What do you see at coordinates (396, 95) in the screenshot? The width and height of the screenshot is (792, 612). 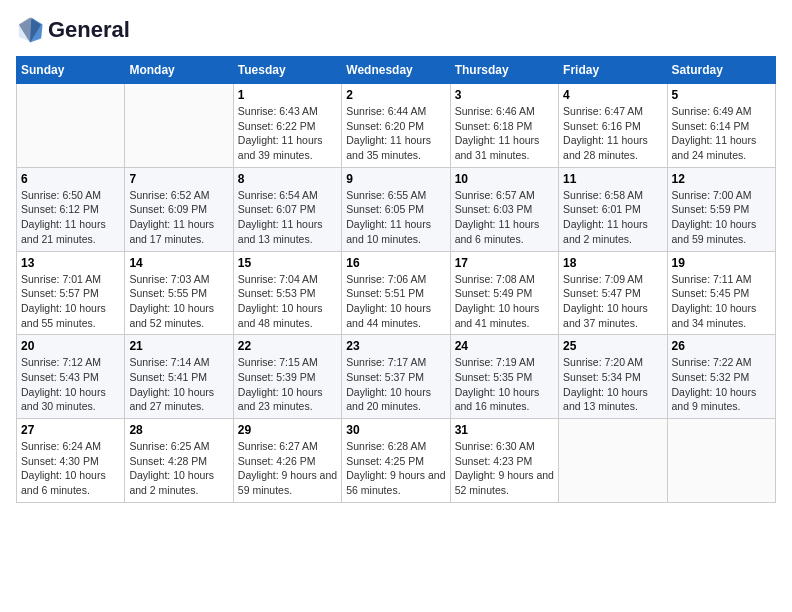 I see `day-number: 2` at bounding box center [396, 95].